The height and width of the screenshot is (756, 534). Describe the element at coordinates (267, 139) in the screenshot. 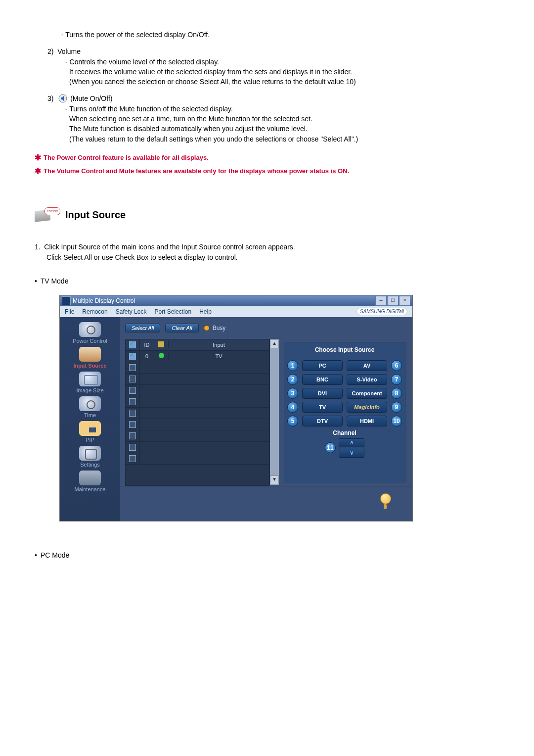

I see `mute-l4: (The values return to the default settin…` at that location.